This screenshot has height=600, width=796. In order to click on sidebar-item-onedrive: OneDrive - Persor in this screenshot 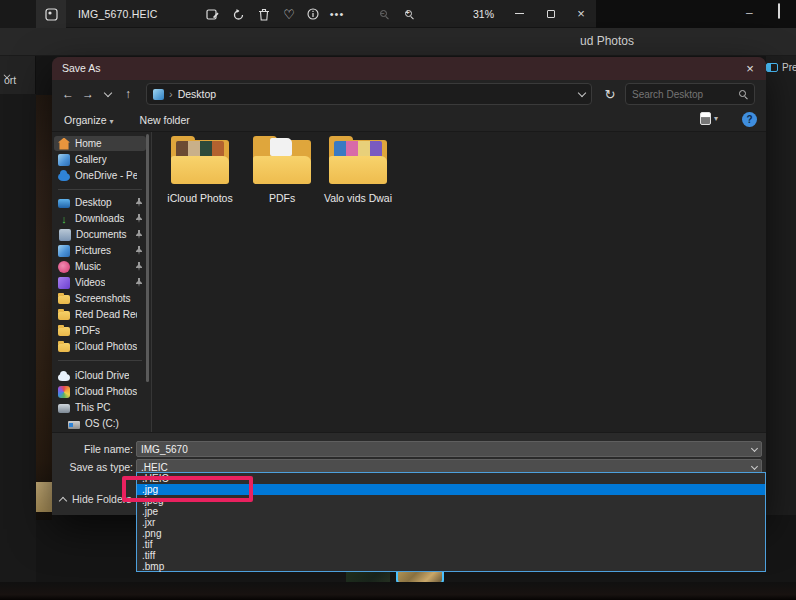, I will do `click(100, 176)`.